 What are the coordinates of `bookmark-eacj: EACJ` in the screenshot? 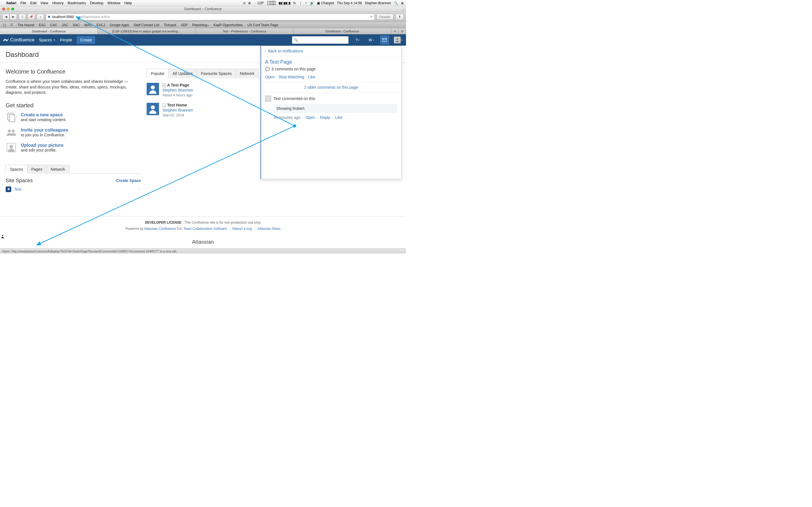 It's located at (101, 25).